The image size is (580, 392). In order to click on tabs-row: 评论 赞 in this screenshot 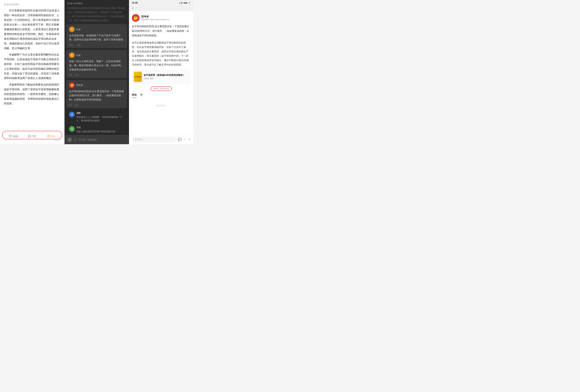, I will do `click(161, 96)`.